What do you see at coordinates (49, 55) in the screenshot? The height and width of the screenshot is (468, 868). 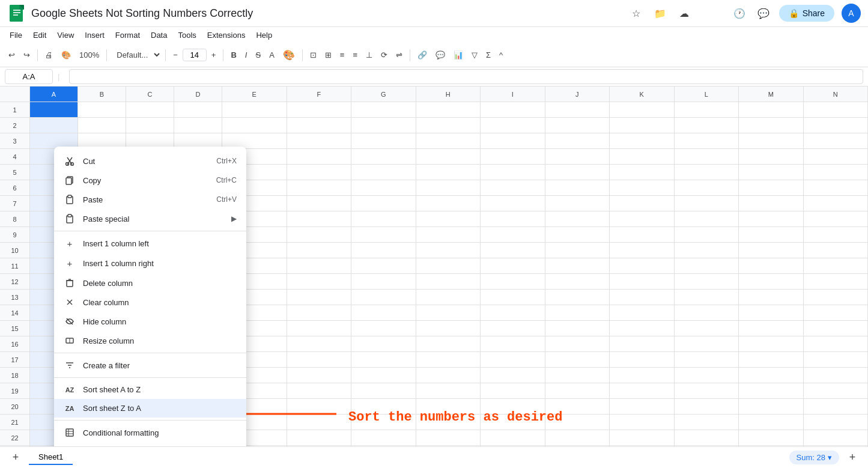 I see `print-button: 🖨` at bounding box center [49, 55].